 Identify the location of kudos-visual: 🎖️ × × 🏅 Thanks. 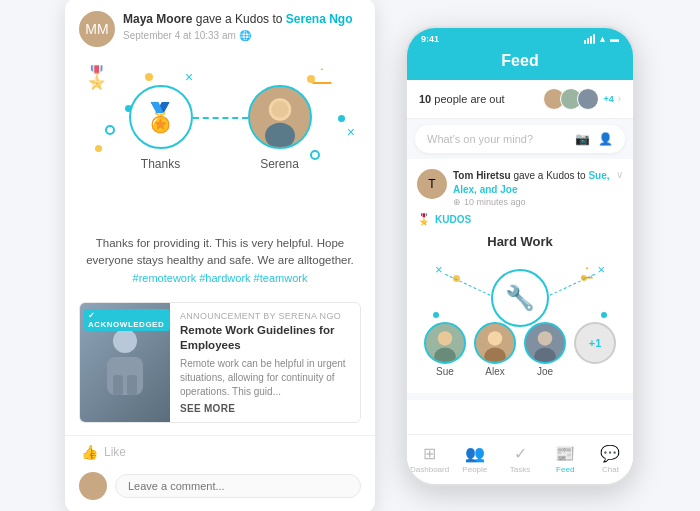
(220, 140).